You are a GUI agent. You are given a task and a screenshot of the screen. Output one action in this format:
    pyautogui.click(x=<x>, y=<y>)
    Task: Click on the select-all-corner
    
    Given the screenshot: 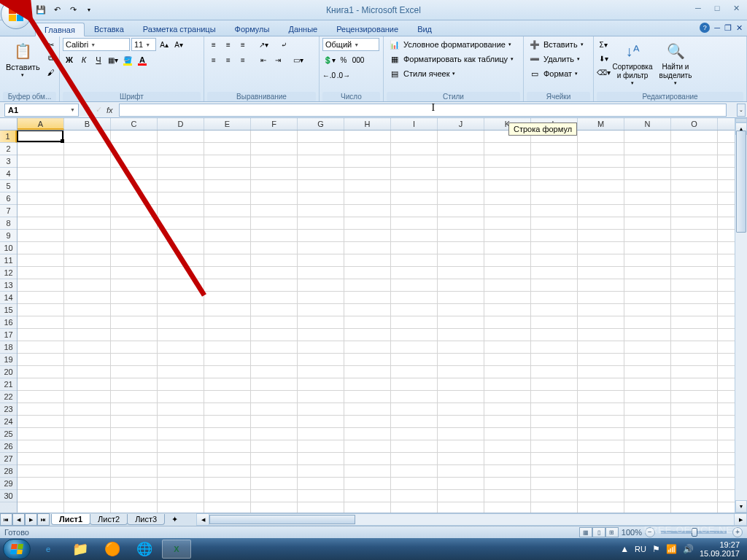 What is the action you would take?
    pyautogui.click(x=9, y=124)
    